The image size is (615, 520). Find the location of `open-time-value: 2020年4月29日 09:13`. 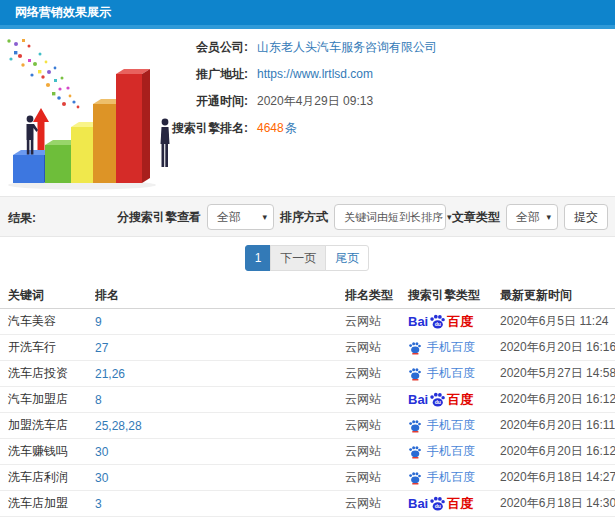

open-time-value: 2020年4月29日 09:13 is located at coordinates (315, 102).